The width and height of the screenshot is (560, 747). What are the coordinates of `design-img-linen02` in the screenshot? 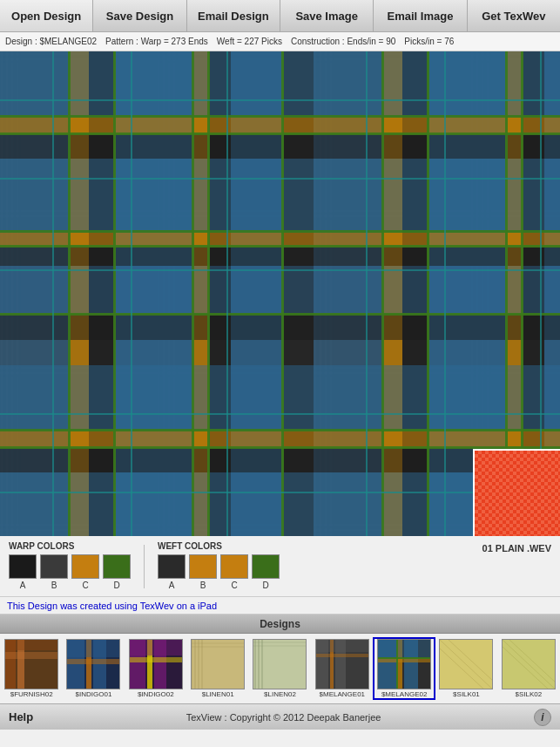 It's located at (280, 664).